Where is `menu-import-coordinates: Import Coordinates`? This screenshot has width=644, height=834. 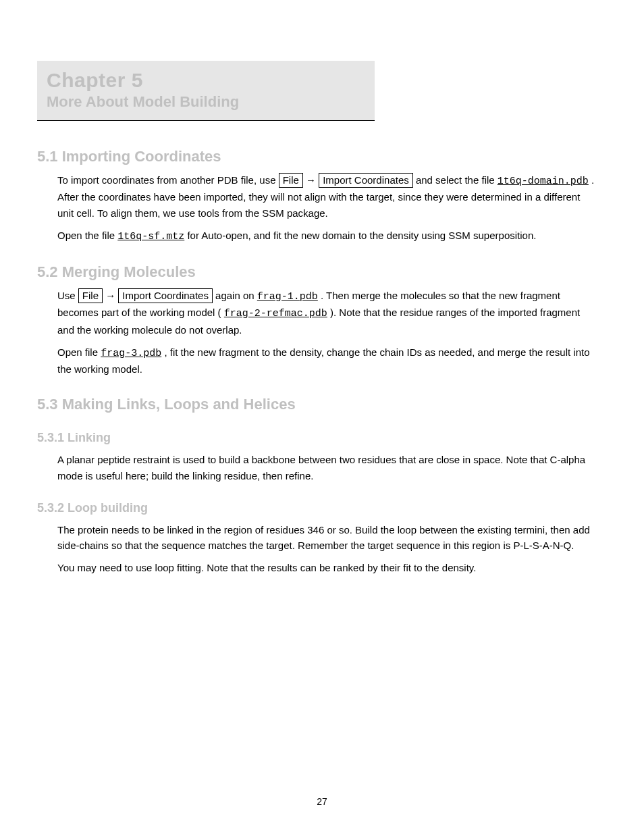 menu-import-coordinates: Import Coordinates is located at coordinates (366, 180).